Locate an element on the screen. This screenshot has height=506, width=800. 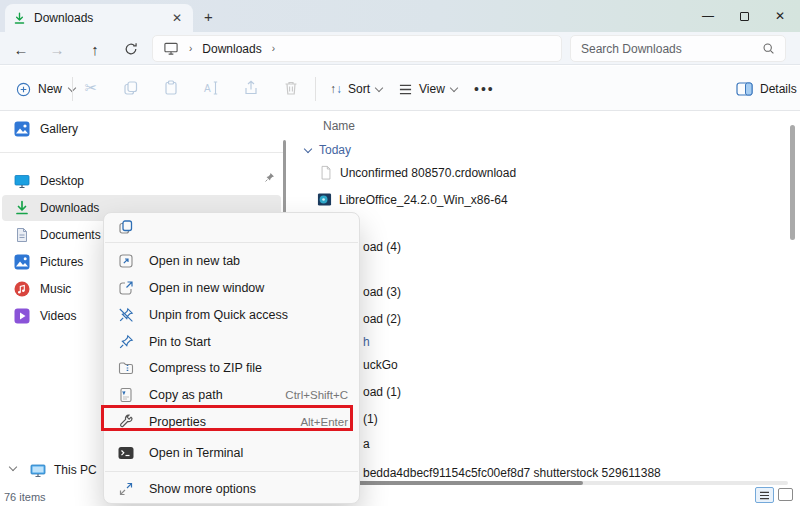
new-plus-icon is located at coordinates (24, 90).